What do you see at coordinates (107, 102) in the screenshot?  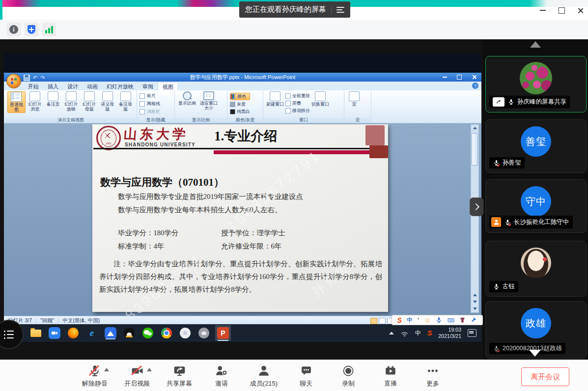 I see `handout-master-button: 讲义母版` at bounding box center [107, 102].